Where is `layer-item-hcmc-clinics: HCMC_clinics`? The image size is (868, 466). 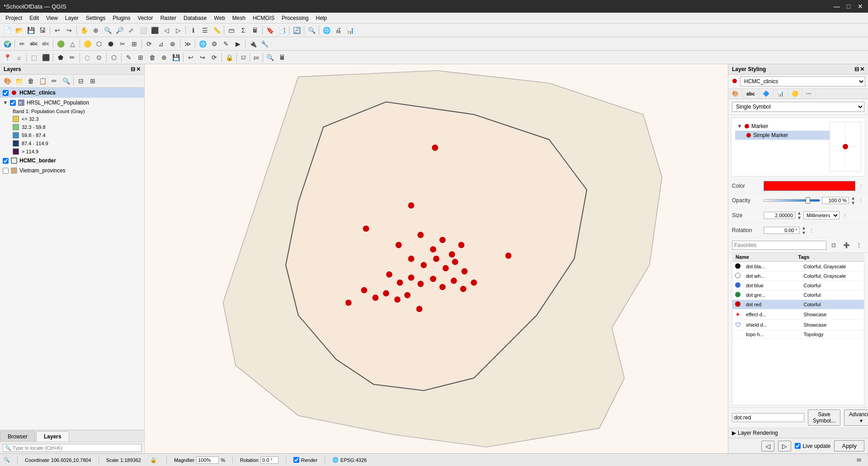
layer-item-hcmc-clinics: HCMC_clinics is located at coordinates (72, 93).